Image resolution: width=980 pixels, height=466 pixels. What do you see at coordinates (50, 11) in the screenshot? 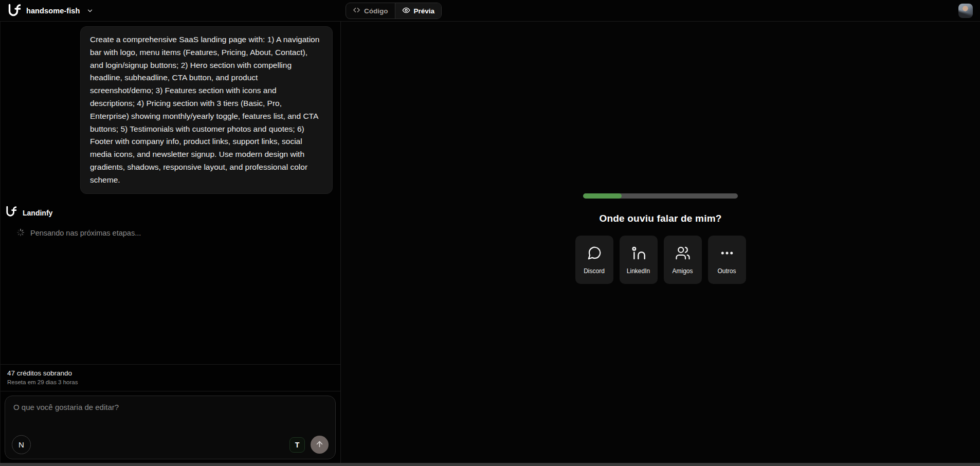
I see `project-switcher: handsome-fish` at bounding box center [50, 11].